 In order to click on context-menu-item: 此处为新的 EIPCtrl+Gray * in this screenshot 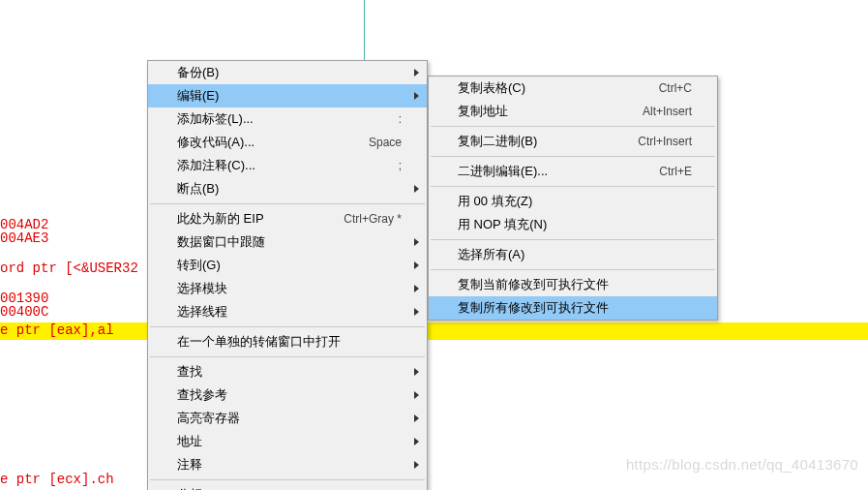, I will do `click(287, 219)`.